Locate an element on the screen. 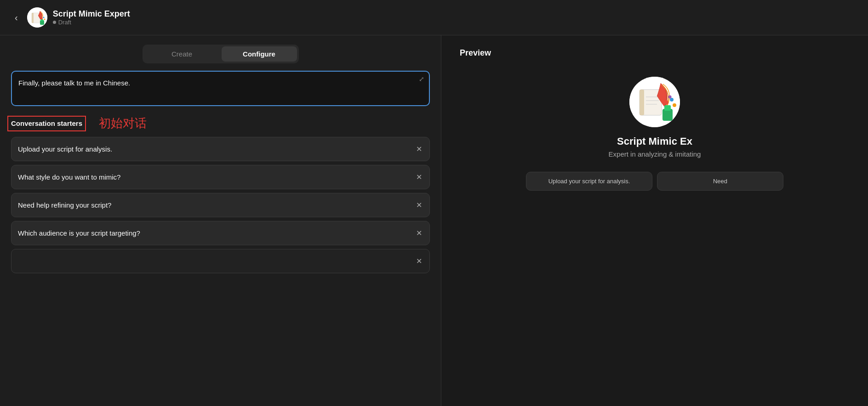 The height and width of the screenshot is (406, 868). starter-remove-2: ✕ is located at coordinates (419, 177).